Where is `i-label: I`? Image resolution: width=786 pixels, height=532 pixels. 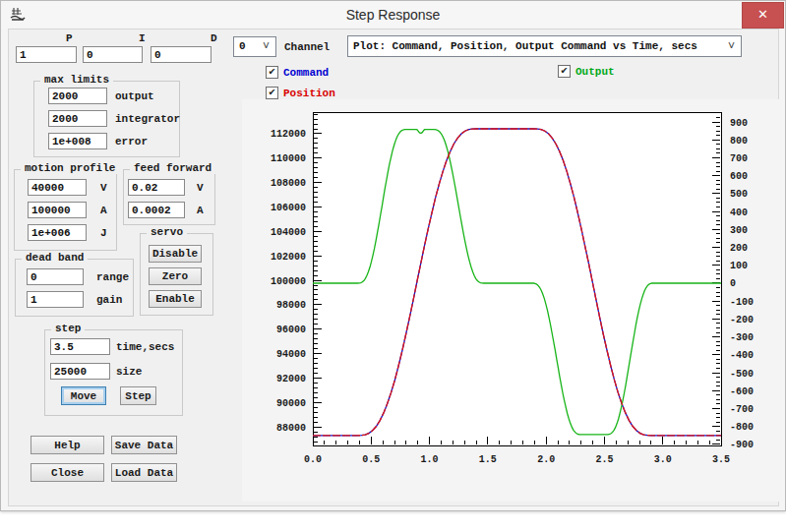 i-label: I is located at coordinates (142, 38).